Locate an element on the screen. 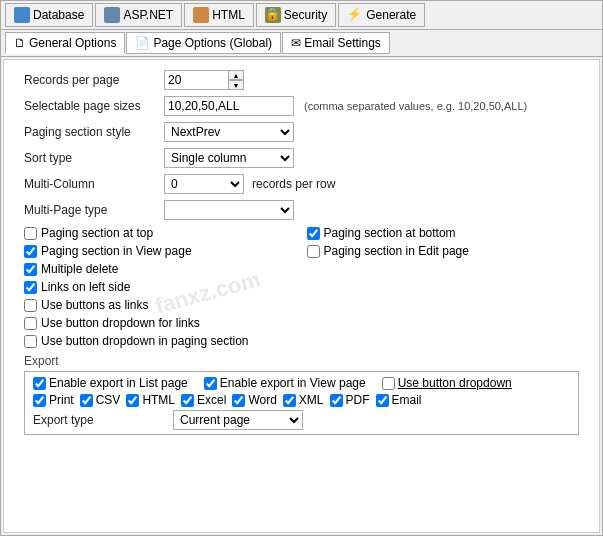 Image resolution: width=603 pixels, height=536 pixels. multiple-delete-row: Multiple delete is located at coordinates (302, 269).